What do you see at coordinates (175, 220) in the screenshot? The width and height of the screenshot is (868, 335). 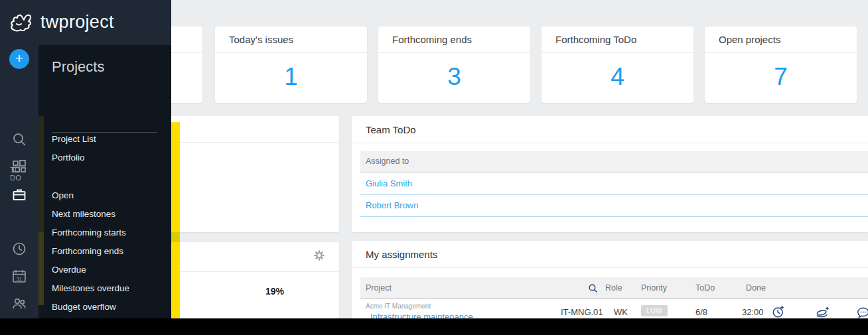 I see `chart-bar-yellow` at bounding box center [175, 220].